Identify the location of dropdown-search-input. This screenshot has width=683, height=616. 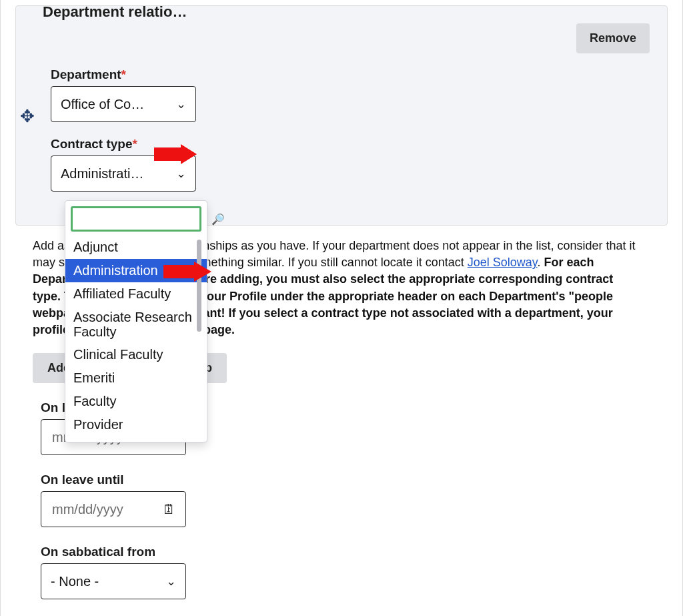
(145, 219).